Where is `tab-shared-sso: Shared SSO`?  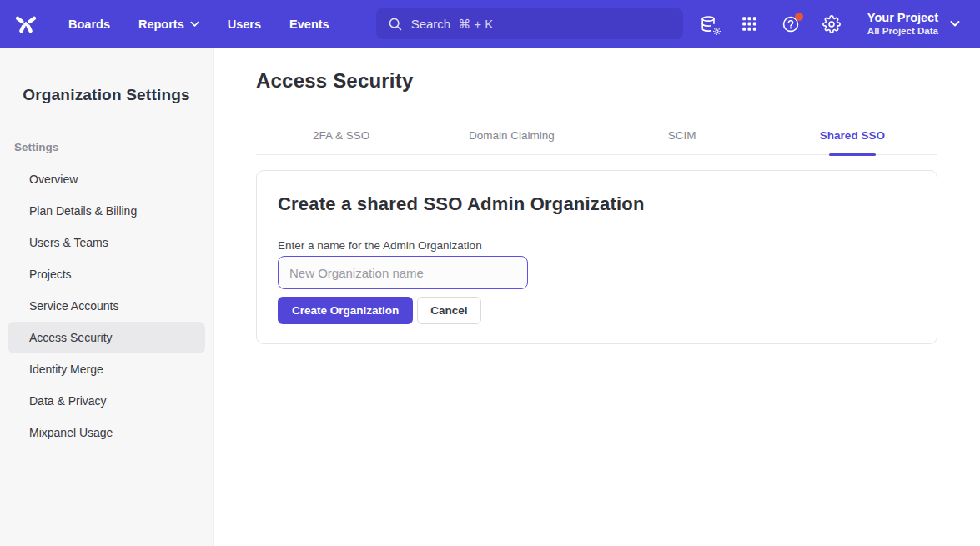 tab-shared-sso: Shared SSO is located at coordinates (852, 139).